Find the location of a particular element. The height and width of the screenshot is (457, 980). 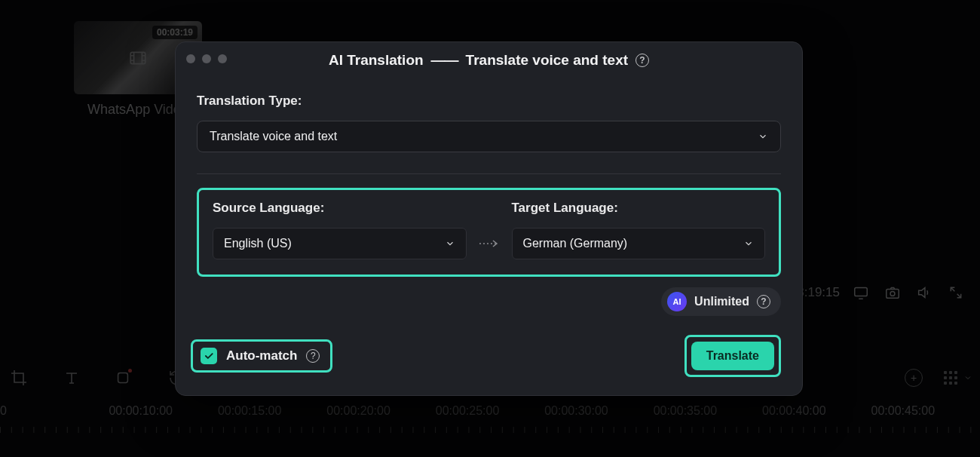

language-selection-group: Source Language: Target Language: Englis… is located at coordinates (488, 232).